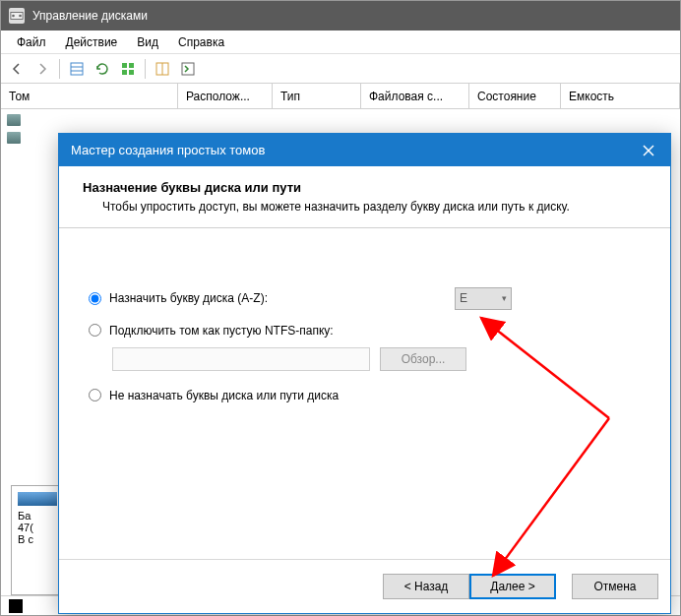 The height and width of the screenshot is (616, 681). What do you see at coordinates (340, 42) in the screenshot?
I see `menubar: Файл Действие Вид Справка` at bounding box center [340, 42].